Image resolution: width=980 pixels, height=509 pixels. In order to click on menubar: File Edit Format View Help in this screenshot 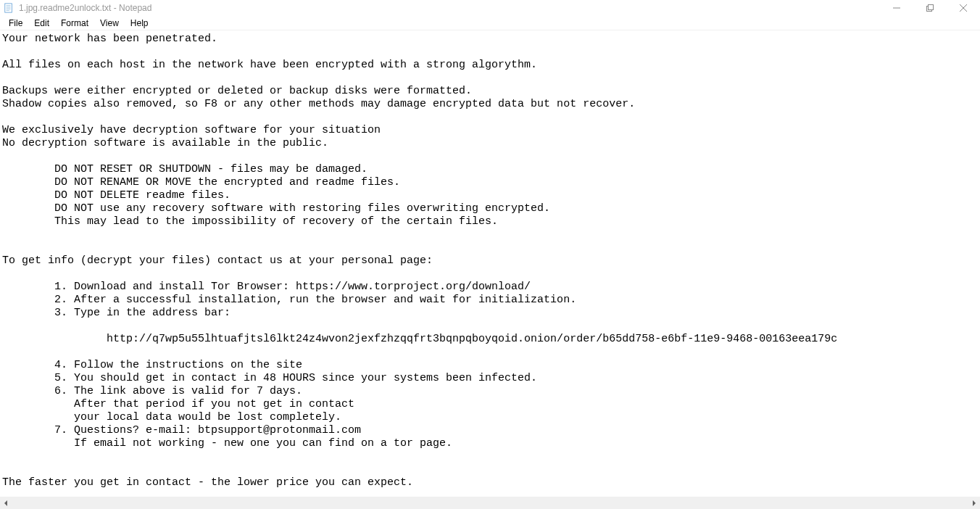, I will do `click(490, 23)`.